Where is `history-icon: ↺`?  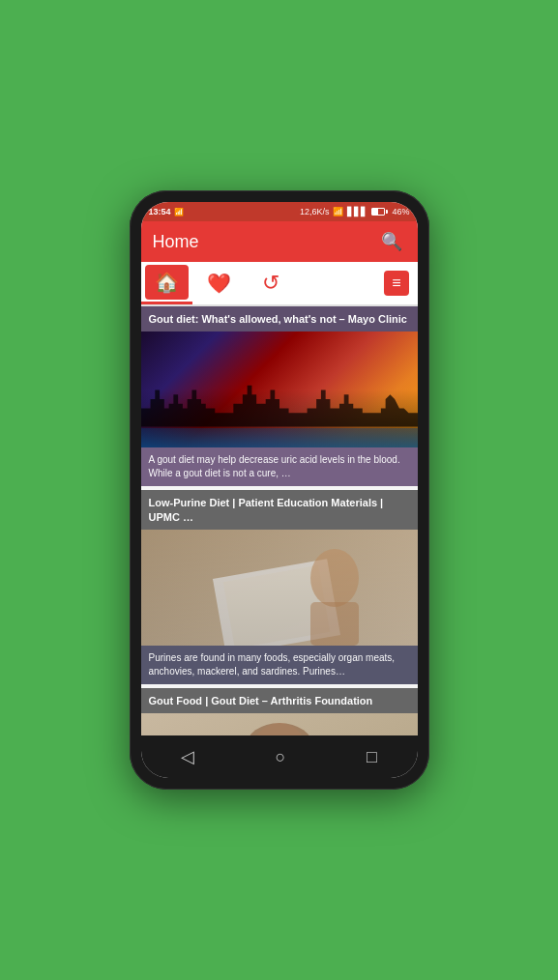
history-icon: ↺ is located at coordinates (271, 283).